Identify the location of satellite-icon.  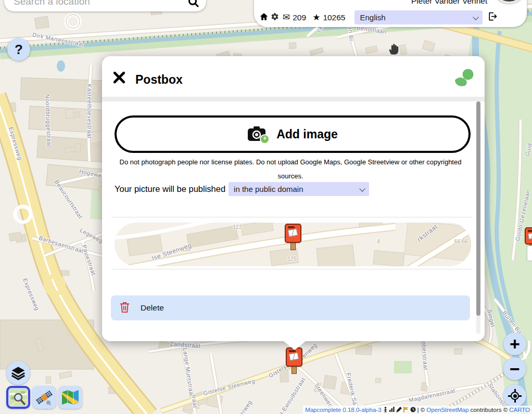
(44, 397).